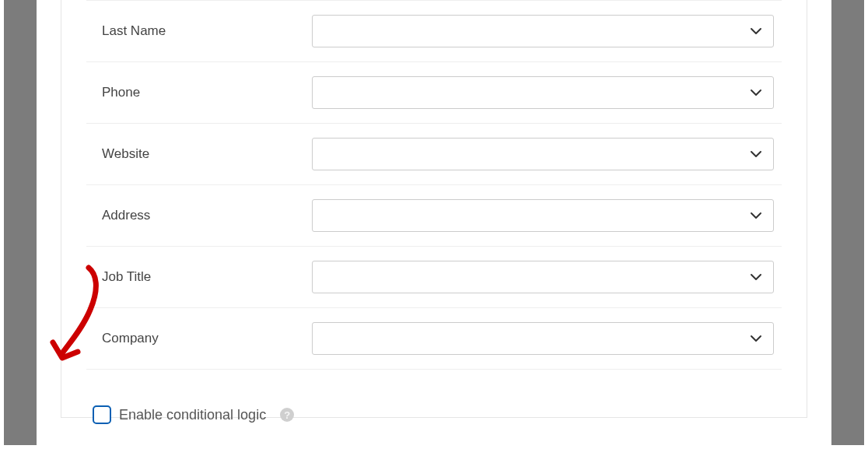 Image resolution: width=868 pixels, height=449 pixels. I want to click on background-band-right, so click(848, 223).